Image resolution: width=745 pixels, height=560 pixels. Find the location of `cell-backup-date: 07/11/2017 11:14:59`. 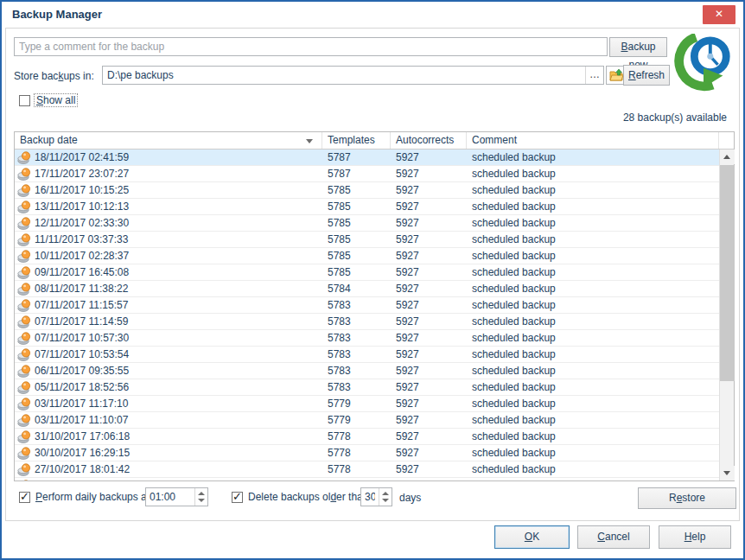

cell-backup-date: 07/11/2017 11:14:59 is located at coordinates (169, 321).